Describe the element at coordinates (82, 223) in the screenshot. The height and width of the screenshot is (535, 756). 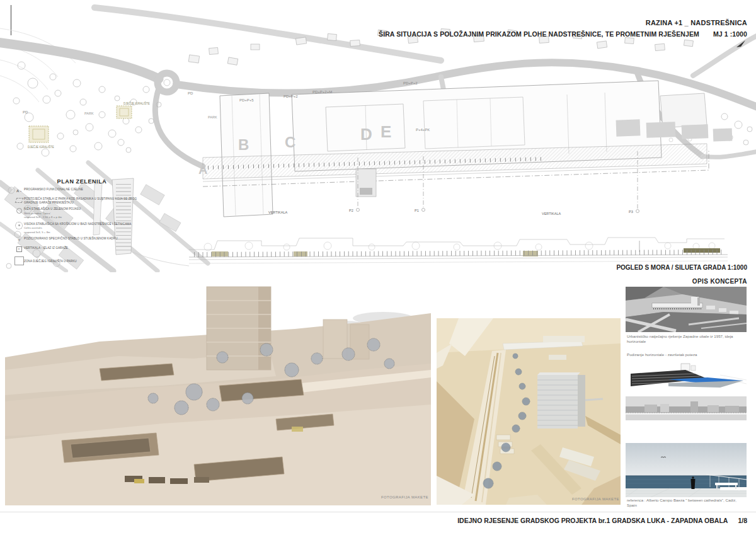
I see `legend-plan-zelenila: PLAN ZELENILA A - PROGRAMSKO FUNKCIONALN…` at that location.